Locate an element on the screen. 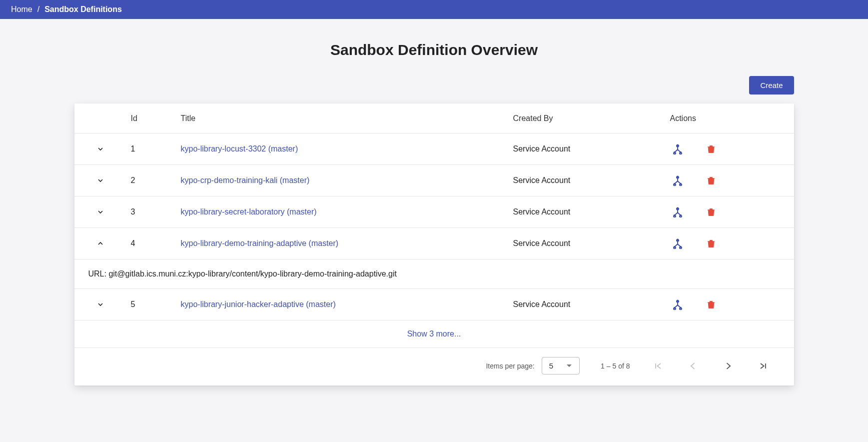 The image size is (868, 442). paginator-range-label: 1 – 5 of 8 is located at coordinates (615, 366).